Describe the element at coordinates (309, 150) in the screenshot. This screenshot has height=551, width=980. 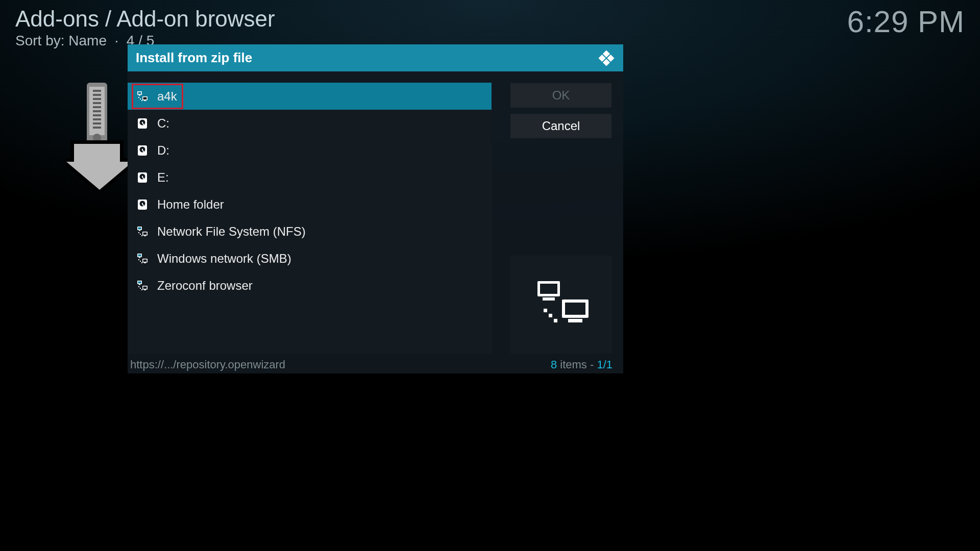
I see `file-item-d-: D:` at that location.